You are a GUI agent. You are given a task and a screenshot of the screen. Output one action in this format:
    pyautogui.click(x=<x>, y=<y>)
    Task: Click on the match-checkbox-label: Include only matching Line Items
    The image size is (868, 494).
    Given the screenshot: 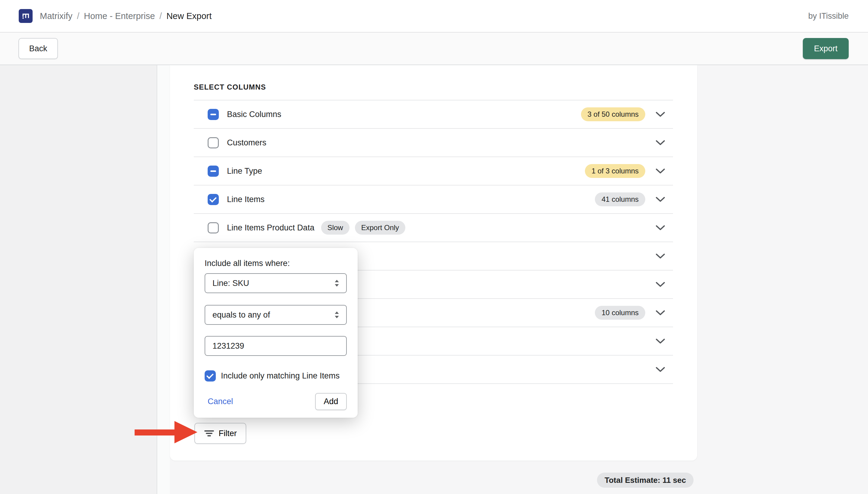 What is the action you would take?
    pyautogui.click(x=280, y=376)
    